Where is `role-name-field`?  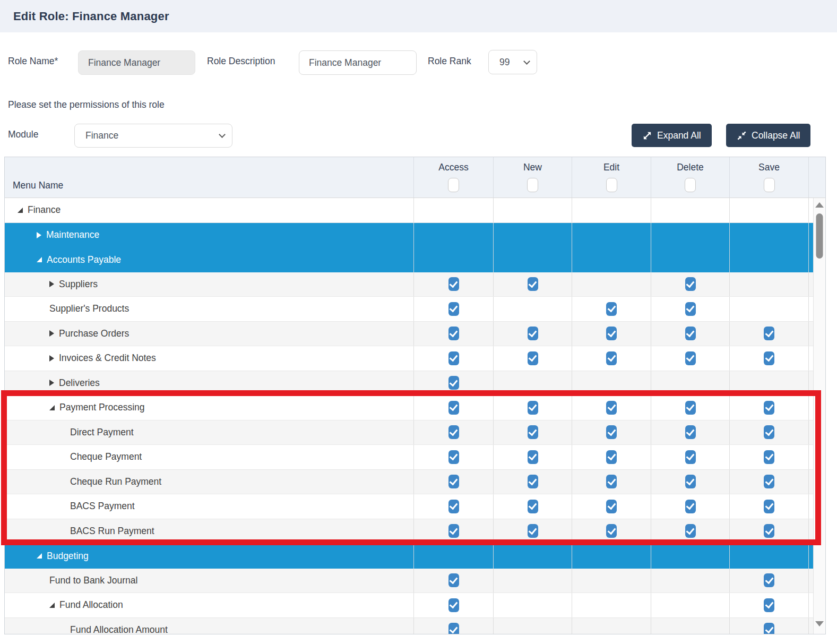
role-name-field is located at coordinates (137, 63).